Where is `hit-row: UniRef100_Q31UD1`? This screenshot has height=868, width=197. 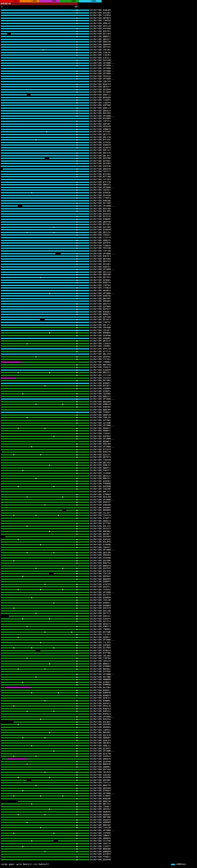 hit-row: UniRef100_Q31UD1 is located at coordinates (98, 264).